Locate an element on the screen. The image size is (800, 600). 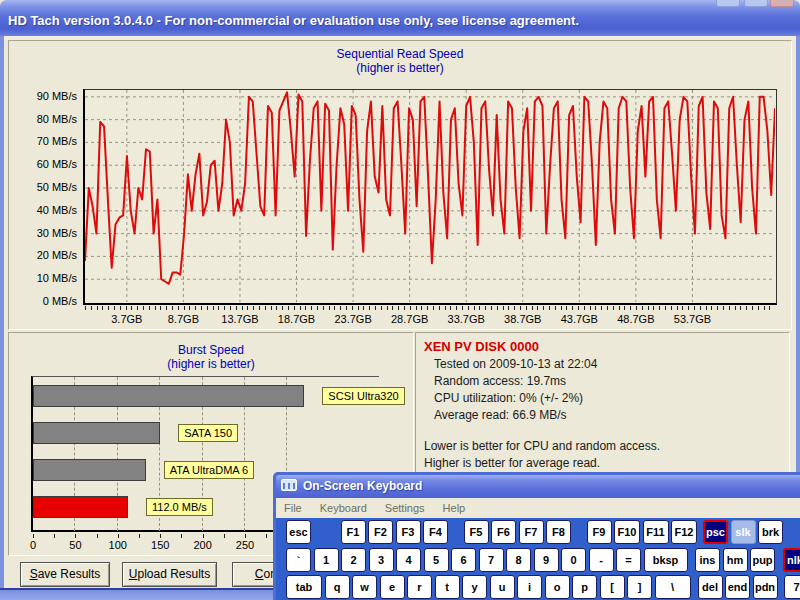
key-t: t is located at coordinates (448, 587).